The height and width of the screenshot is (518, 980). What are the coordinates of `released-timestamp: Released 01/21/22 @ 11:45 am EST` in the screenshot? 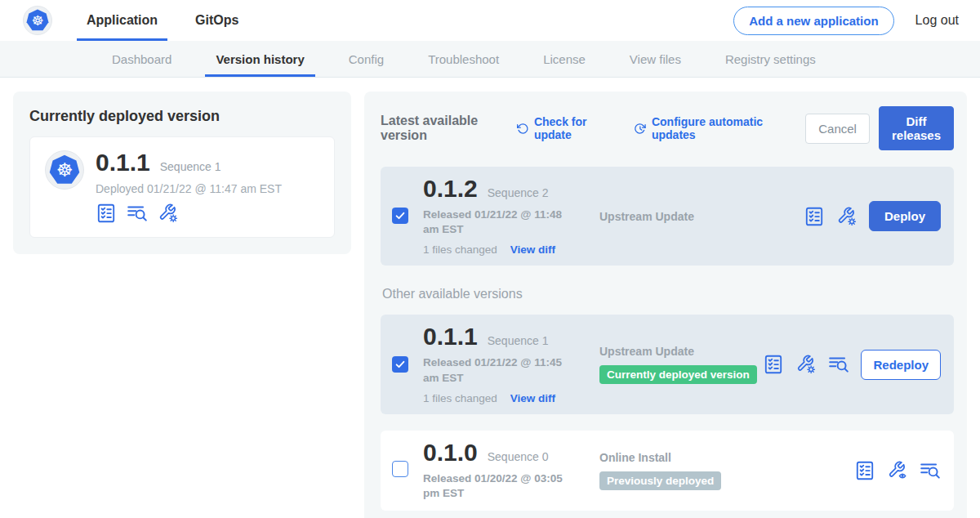 It's located at (501, 370).